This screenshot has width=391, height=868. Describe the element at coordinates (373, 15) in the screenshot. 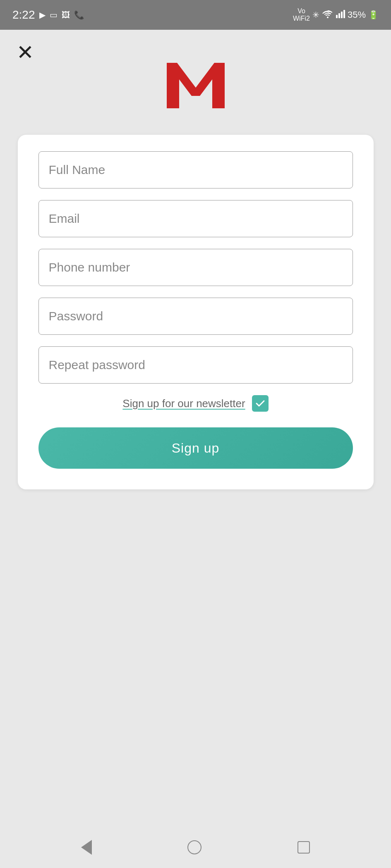

I see `battery-icon: 🔋` at that location.